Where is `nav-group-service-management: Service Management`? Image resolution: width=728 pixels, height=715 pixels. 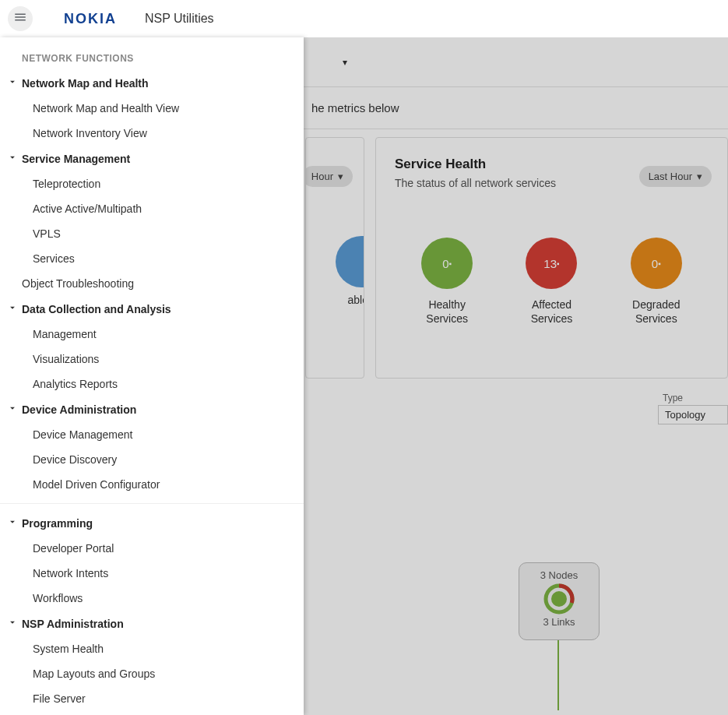 nav-group-service-management: Service Management is located at coordinates (152, 159).